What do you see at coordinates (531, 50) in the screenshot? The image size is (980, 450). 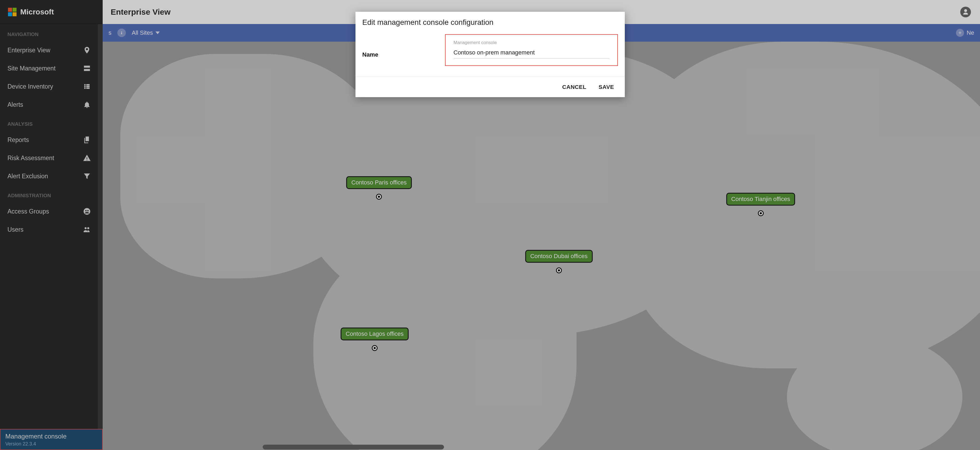 I see `name-field-container: Management console` at bounding box center [531, 50].